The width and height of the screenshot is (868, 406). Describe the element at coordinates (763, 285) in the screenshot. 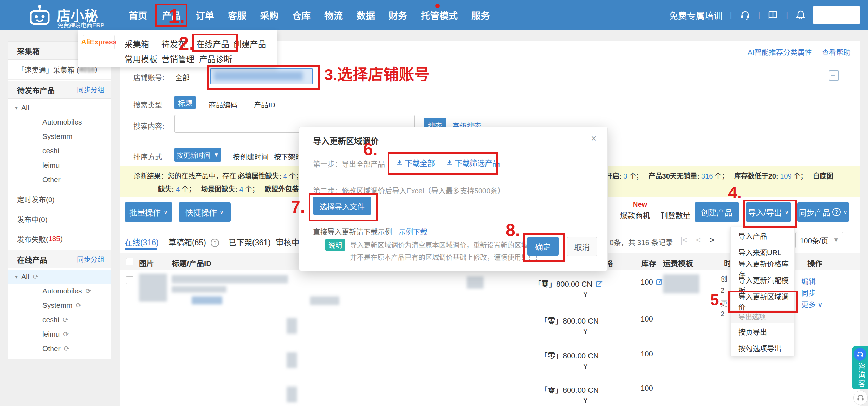

I see `menu-import-auto-template: 导入更新汽配模板` at that location.